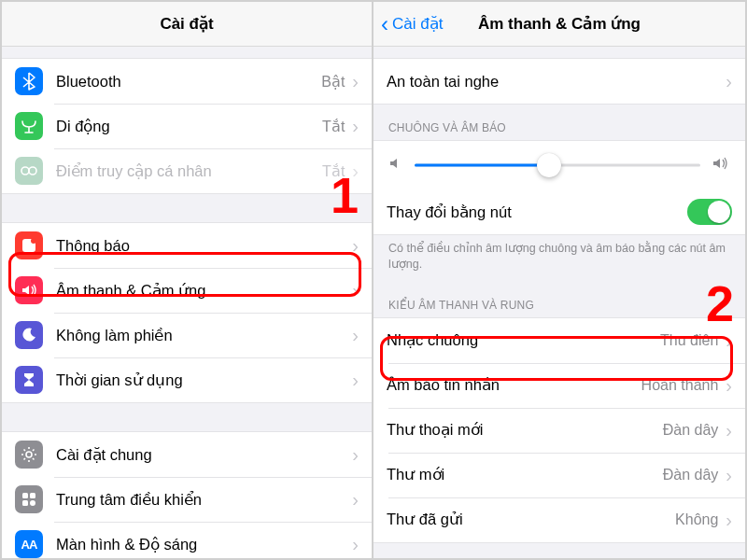 The image size is (747, 560). What do you see at coordinates (29, 126) in the screenshot?
I see `cellular-icon` at bounding box center [29, 126].